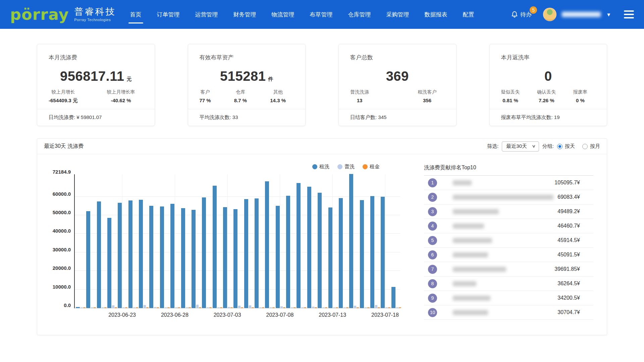  I want to click on nav-item-8: 采购管理, so click(398, 15).